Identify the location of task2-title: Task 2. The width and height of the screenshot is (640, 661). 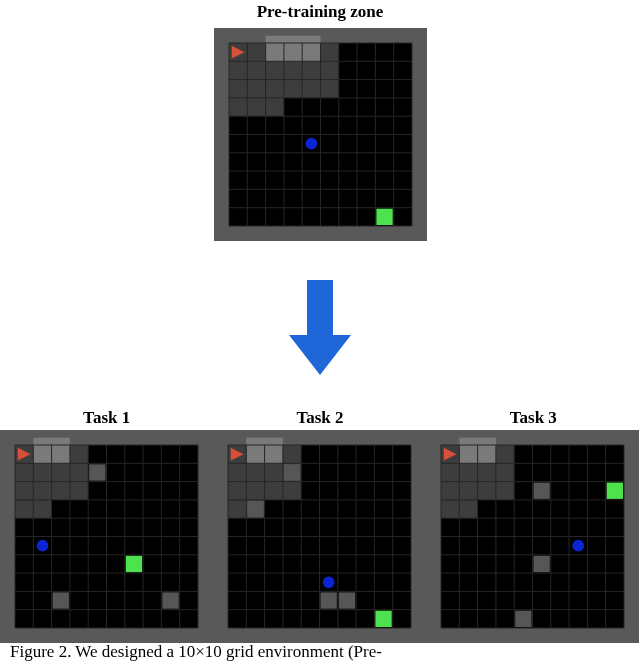
(320, 418).